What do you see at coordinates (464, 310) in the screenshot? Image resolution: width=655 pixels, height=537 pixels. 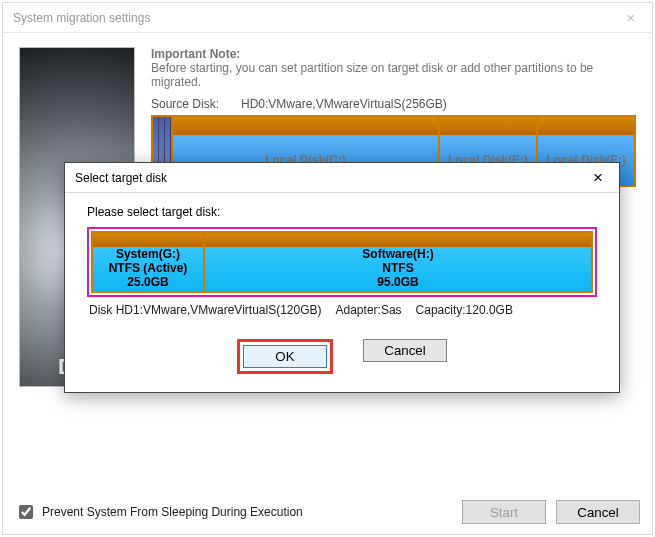 I see `target-capacity: Capacity:120.0GB` at bounding box center [464, 310].